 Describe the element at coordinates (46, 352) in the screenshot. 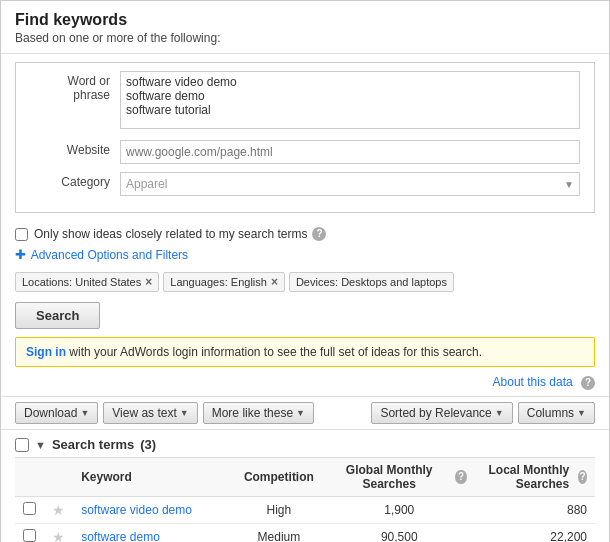

I see `signin-link: Sign in` at that location.